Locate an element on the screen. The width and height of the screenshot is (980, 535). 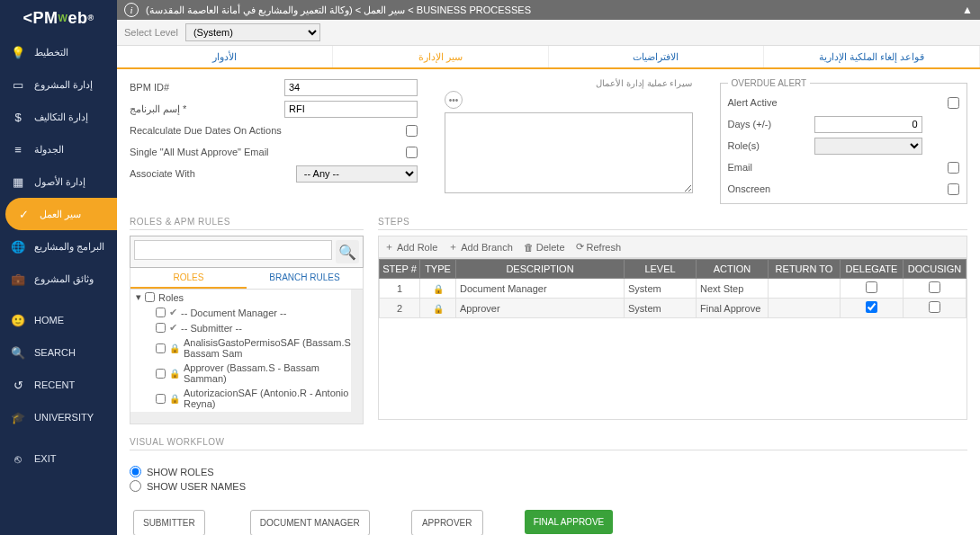
col-delegate: DELEGATE is located at coordinates (872, 270).